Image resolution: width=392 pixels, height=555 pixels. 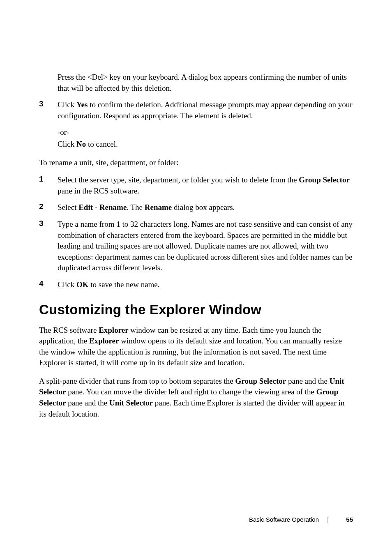 What do you see at coordinates (82, 104) in the screenshot?
I see `yes-label: Yes` at bounding box center [82, 104].